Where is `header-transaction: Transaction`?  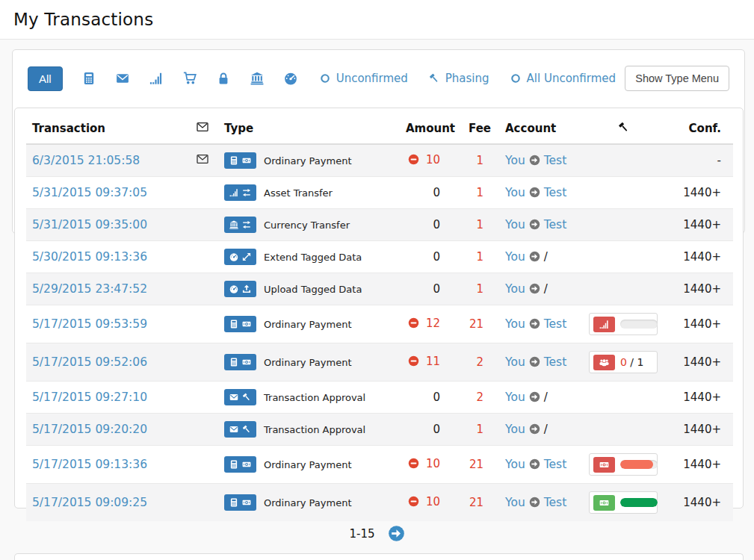
header-transaction: Transaction is located at coordinates (106, 128).